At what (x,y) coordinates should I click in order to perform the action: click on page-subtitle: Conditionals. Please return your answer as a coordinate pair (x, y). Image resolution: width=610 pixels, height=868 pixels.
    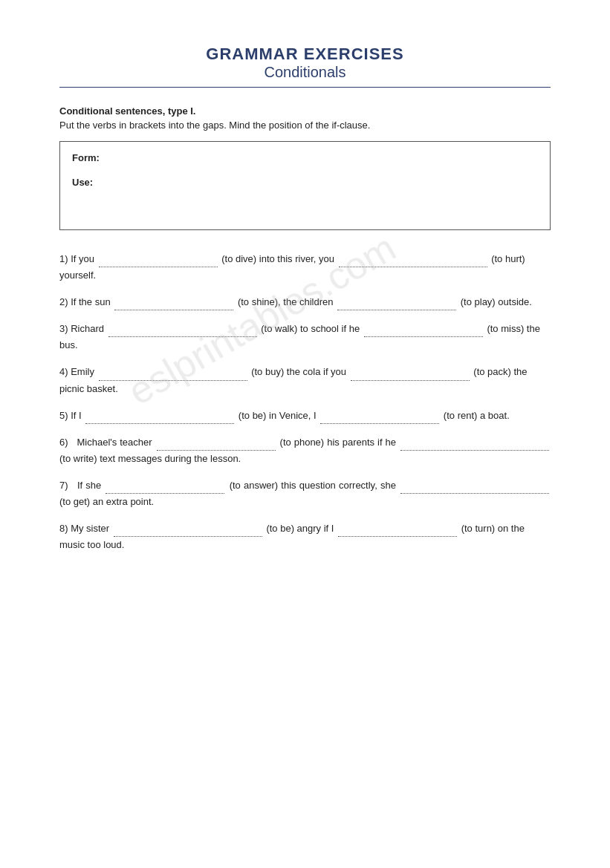
    Looking at the image, I should click on (305, 73).